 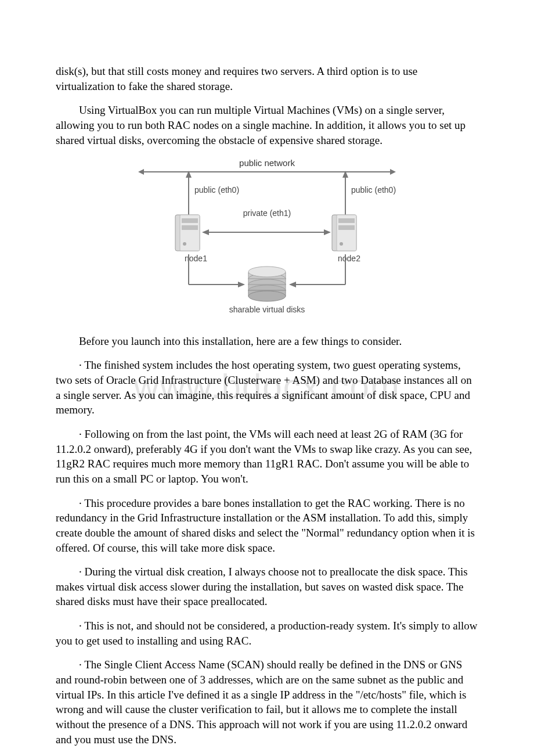 What do you see at coordinates (267, 284) in the screenshot?
I see `shared-disks-icon` at bounding box center [267, 284].